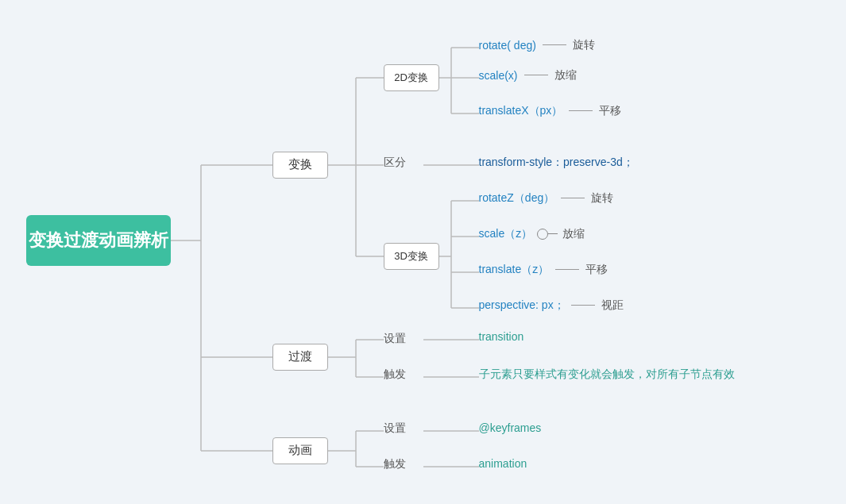 The width and height of the screenshot is (846, 504). I want to click on leaf-2d-1: rotate( deg) 旋转, so click(537, 45).